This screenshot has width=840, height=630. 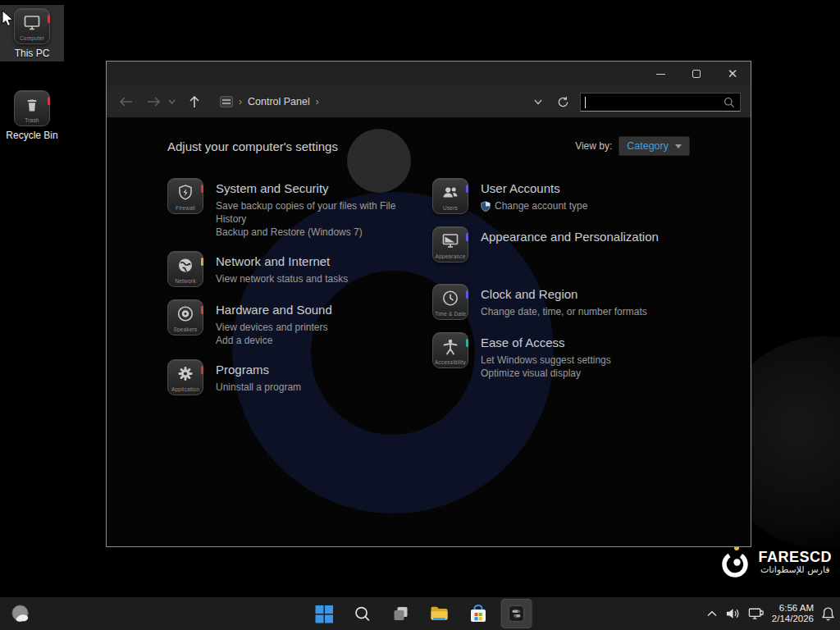 I want to click on this-pc-tile: Computer, so click(x=32, y=26).